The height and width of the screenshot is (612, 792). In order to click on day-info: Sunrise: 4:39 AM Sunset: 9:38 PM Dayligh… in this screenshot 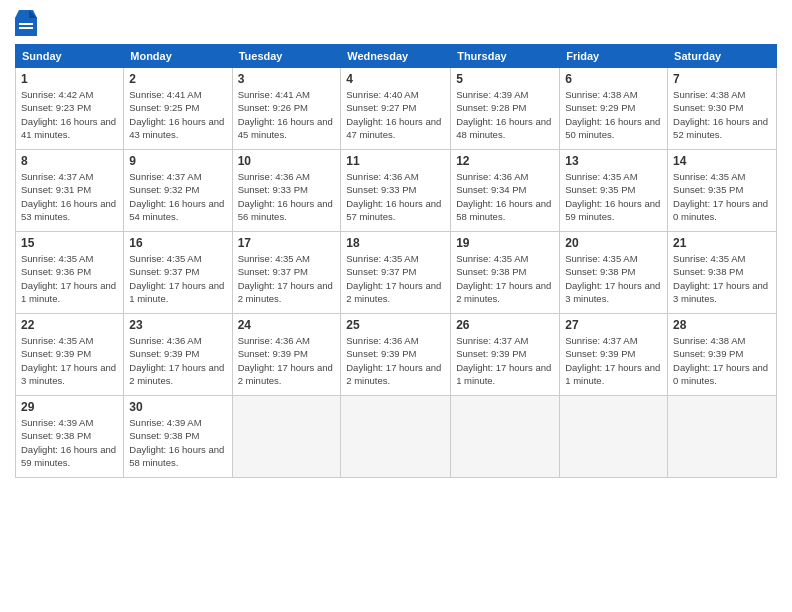, I will do `click(70, 442)`.